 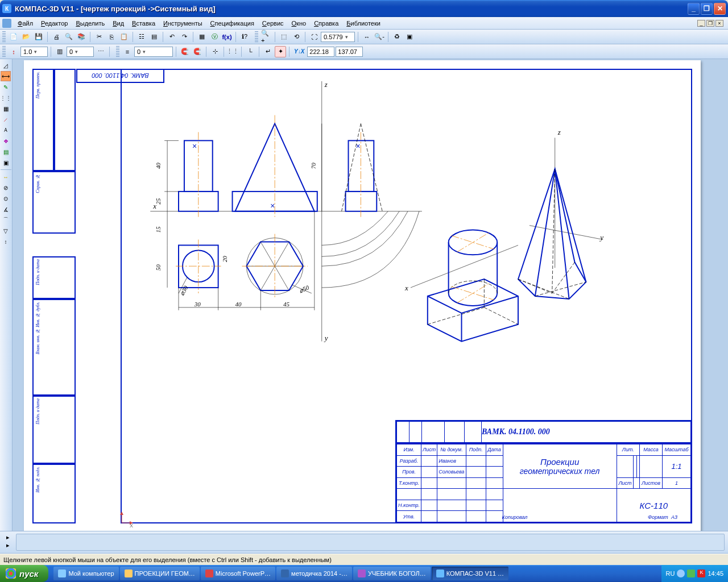 I want to click on edit-icon: ⋮⋮, so click(x=6, y=98).